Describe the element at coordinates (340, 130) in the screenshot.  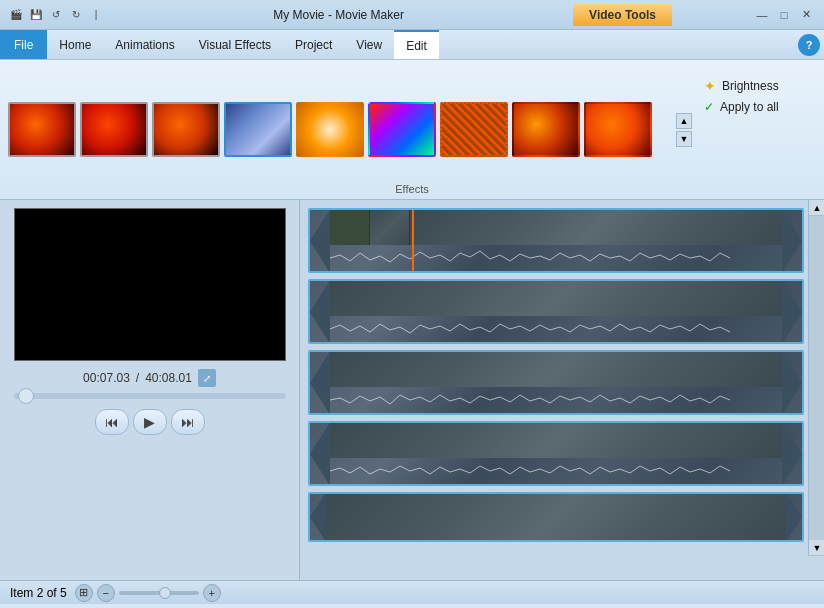
I see `effects-strip` at that location.